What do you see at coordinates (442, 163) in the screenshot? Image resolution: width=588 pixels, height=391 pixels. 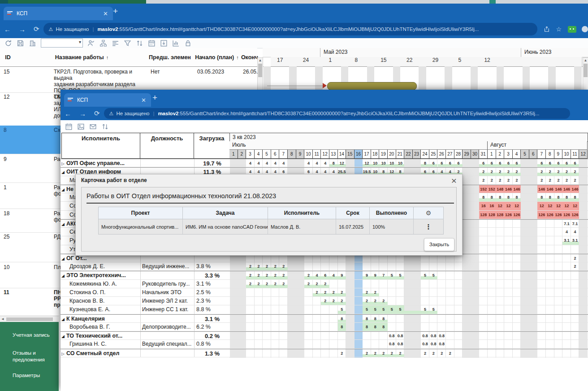 I see `load-cell: 6` at bounding box center [442, 163].